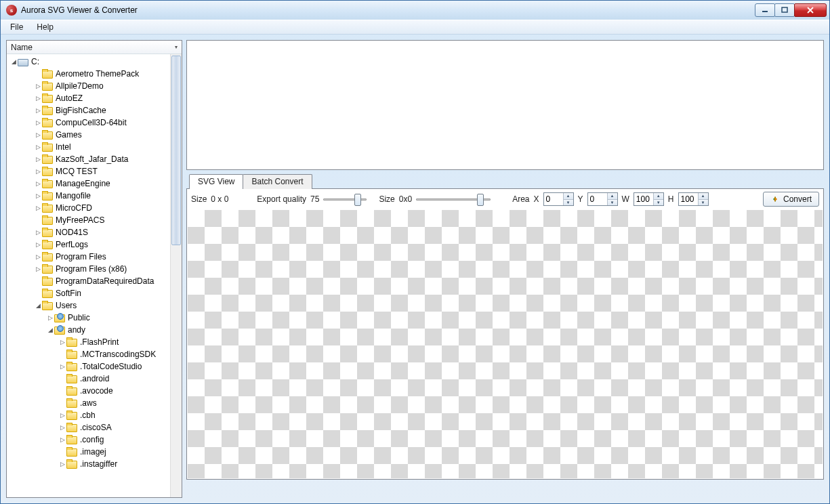  I want to click on tree-node: ▷PerfLogs, so click(88, 245).